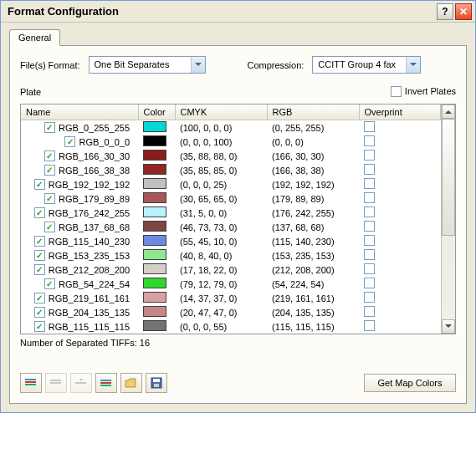 The image size is (476, 464). What do you see at coordinates (131, 383) in the screenshot?
I see `open-button` at bounding box center [131, 383].